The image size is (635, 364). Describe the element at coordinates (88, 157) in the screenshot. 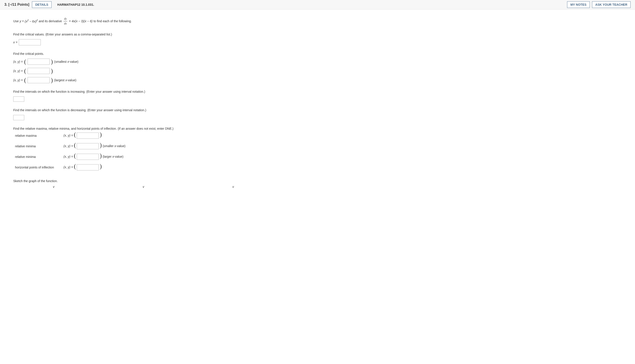

I see `rel-min-2-input` at that location.